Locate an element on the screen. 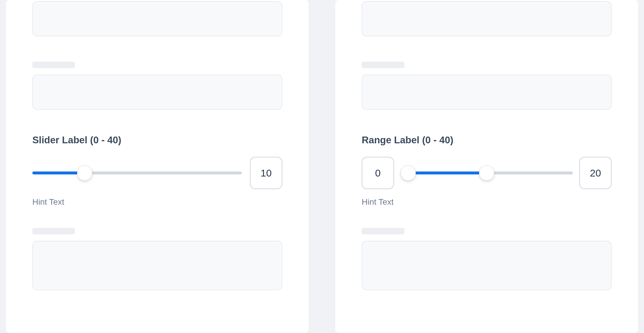 This screenshot has width=644, height=333. range-low-input: 0 is located at coordinates (378, 173).